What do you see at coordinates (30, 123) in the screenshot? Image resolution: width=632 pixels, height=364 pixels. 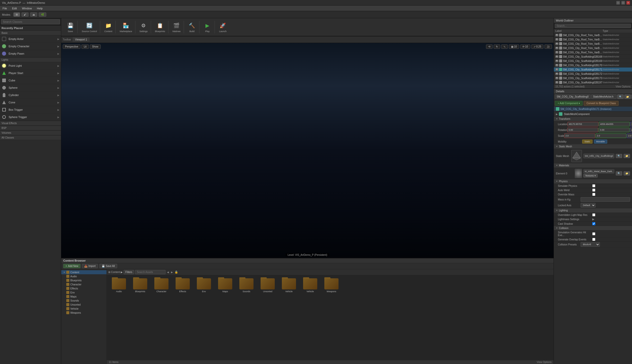 I see `category-visual-effects: Visual Effects` at bounding box center [30, 123].